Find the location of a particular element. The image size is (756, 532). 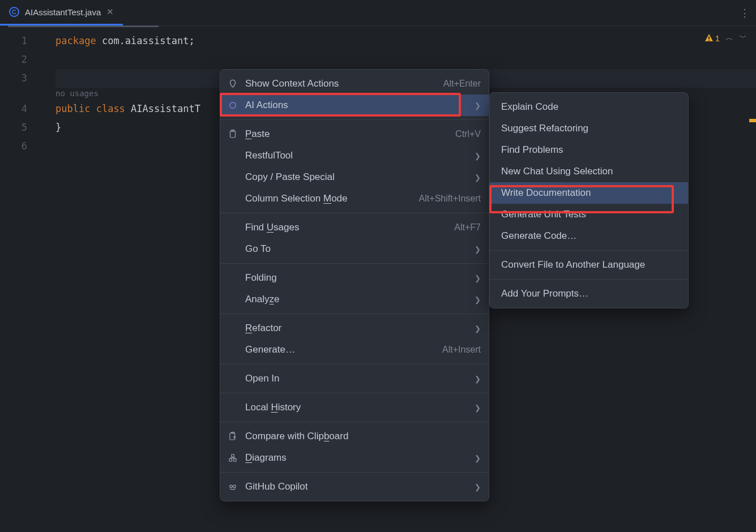

menu-item-label: Open In is located at coordinates (354, 379).